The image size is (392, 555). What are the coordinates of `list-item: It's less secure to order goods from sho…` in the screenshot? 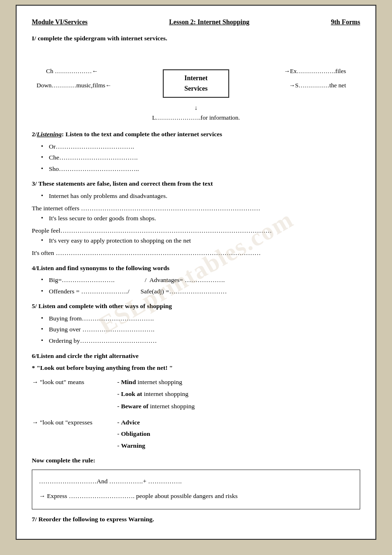 It's located at (201, 218).